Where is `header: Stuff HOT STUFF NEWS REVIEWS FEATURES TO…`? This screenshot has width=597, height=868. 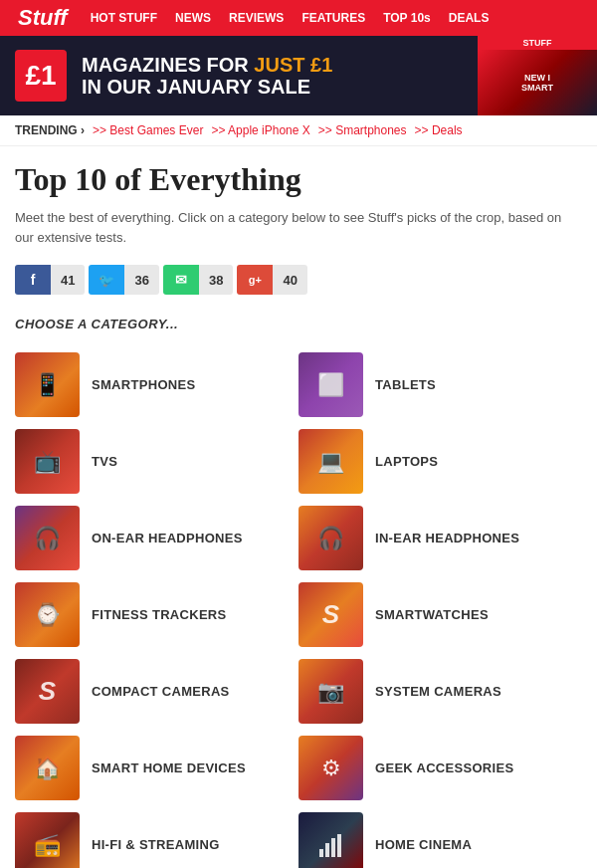 header: Stuff HOT STUFF NEWS REVIEWS FEATURES TO… is located at coordinates (298, 18).